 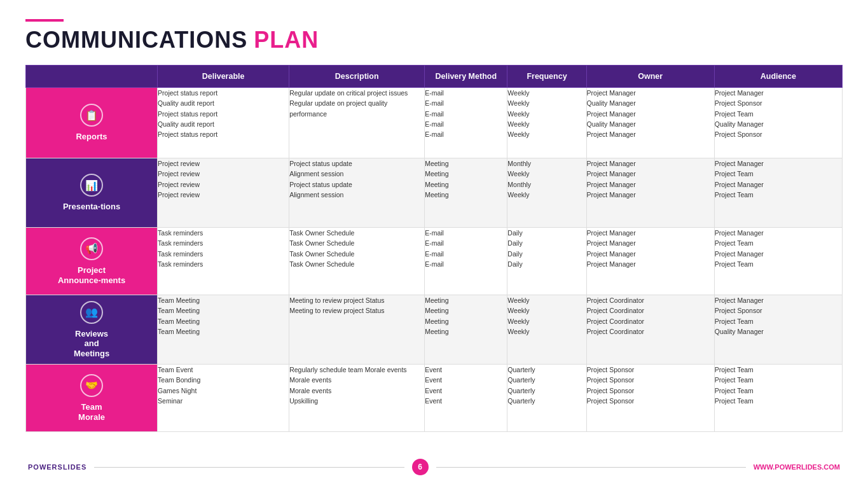 What do you see at coordinates (434, 398) in the screenshot?
I see `table-row: 🤝TeamMoraleTeam EventTeam BondingGames N…` at bounding box center [434, 398].